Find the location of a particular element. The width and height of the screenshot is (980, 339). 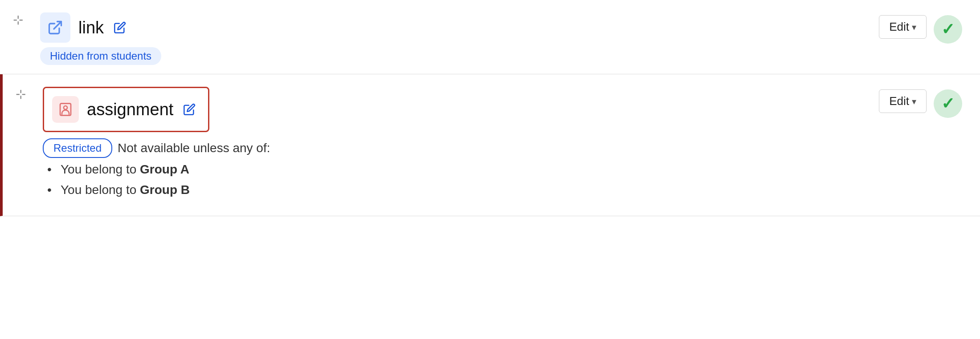

assignment-check-icon: ✓ is located at coordinates (948, 104).